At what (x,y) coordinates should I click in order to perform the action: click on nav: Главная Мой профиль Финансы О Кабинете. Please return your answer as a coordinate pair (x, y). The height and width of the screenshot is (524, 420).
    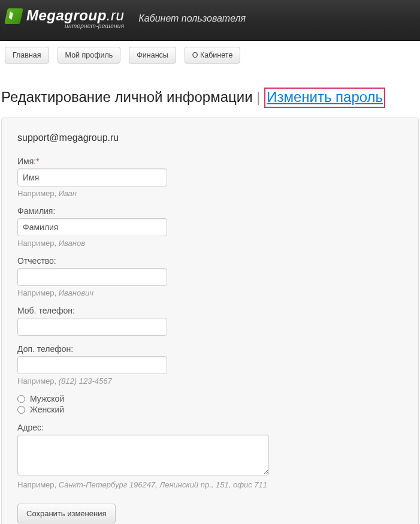
    Looking at the image, I should click on (210, 55).